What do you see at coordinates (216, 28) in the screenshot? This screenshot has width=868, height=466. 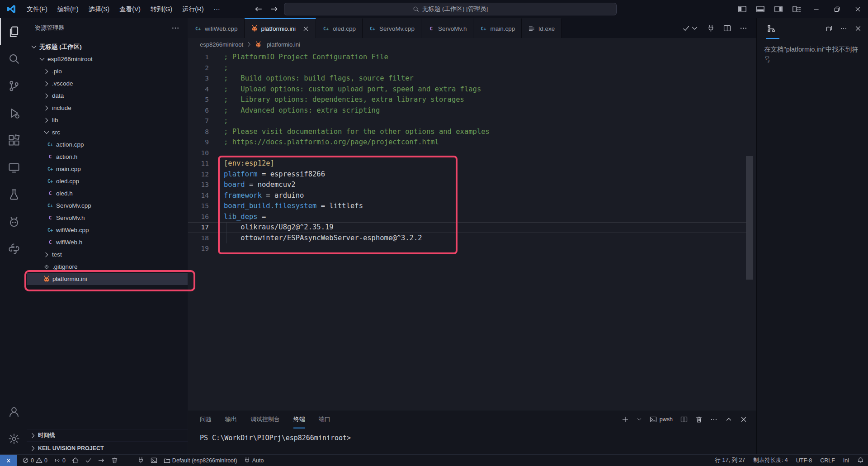 I see `tab-wifiWeb.cpp: C+wifiWeb.cpp` at bounding box center [216, 28].